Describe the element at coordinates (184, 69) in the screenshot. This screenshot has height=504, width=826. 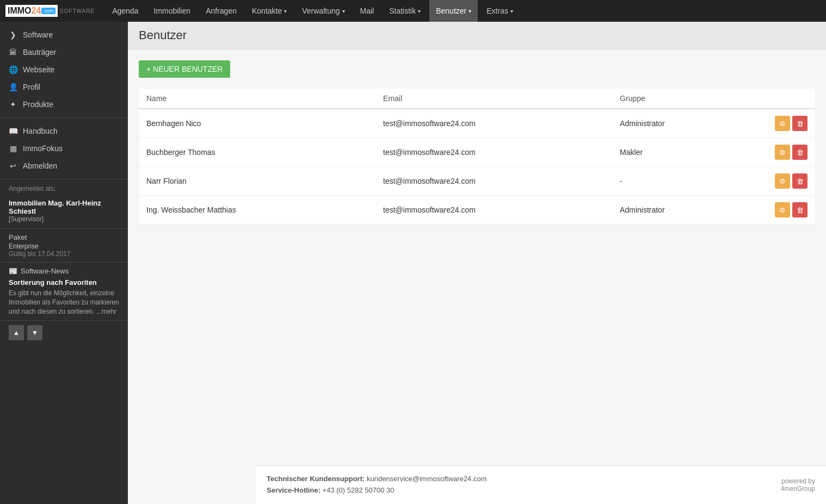
I see `new-user-button: + NEUER BENUTZER` at that location.